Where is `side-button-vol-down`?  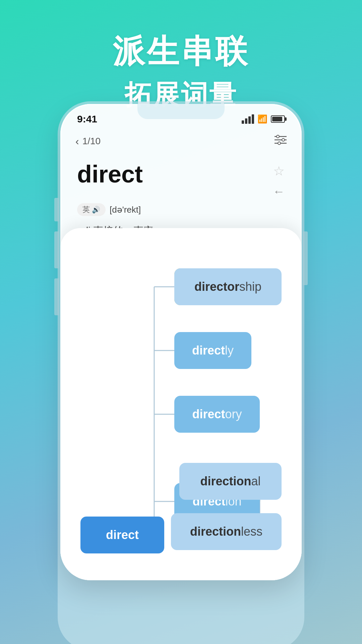 side-button-vol-down is located at coordinates (57, 297).